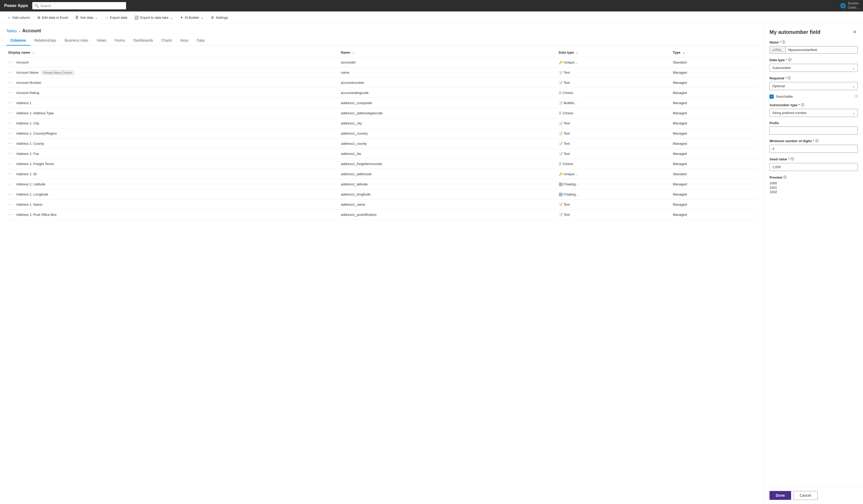  What do you see at coordinates (814, 167) in the screenshot?
I see `seed-input` at bounding box center [814, 167].